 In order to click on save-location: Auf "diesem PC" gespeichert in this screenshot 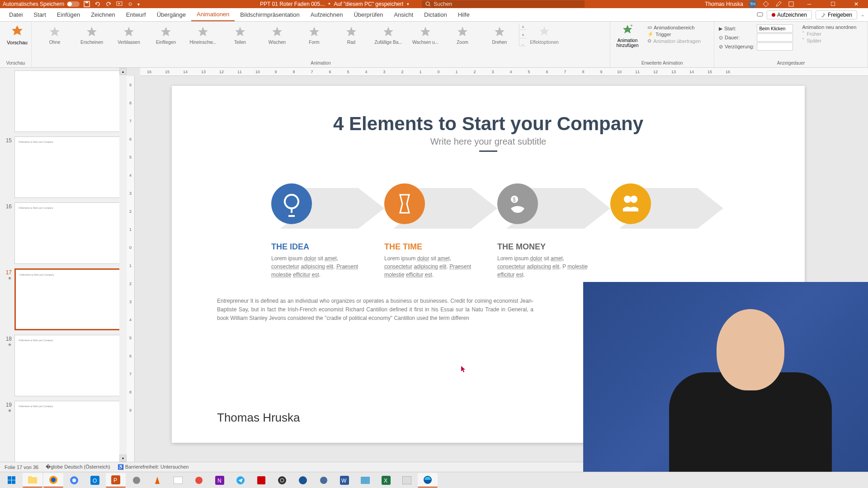, I will do `click(368, 4)`.